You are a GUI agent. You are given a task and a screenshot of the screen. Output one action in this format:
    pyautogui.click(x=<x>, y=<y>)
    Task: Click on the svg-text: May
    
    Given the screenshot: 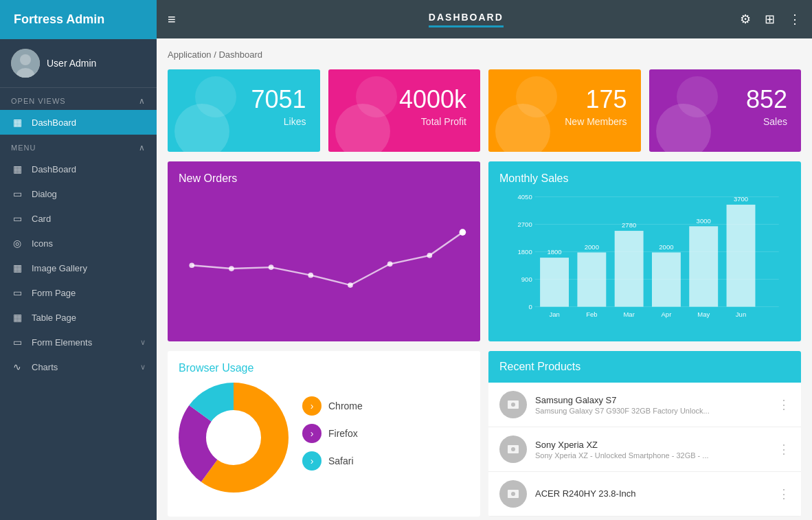 What is the action you would take?
    pyautogui.click(x=703, y=315)
    